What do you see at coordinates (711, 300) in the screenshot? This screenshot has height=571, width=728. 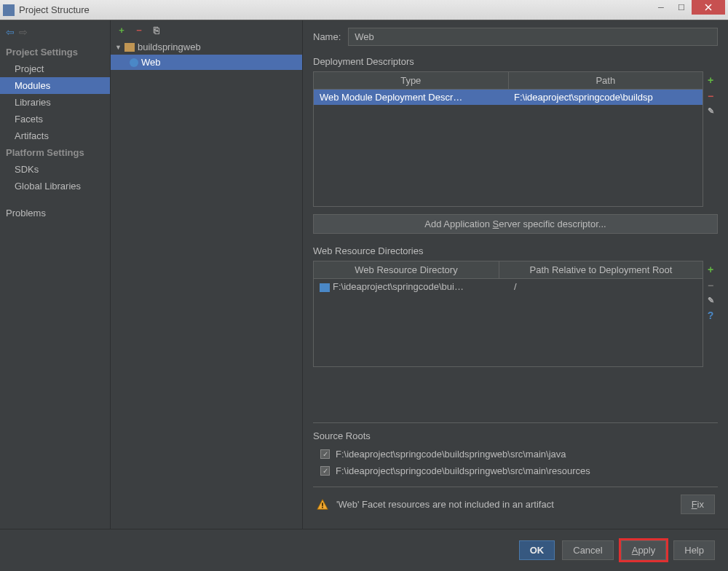 I see `edit-webres-icon: ✎` at bounding box center [711, 300].